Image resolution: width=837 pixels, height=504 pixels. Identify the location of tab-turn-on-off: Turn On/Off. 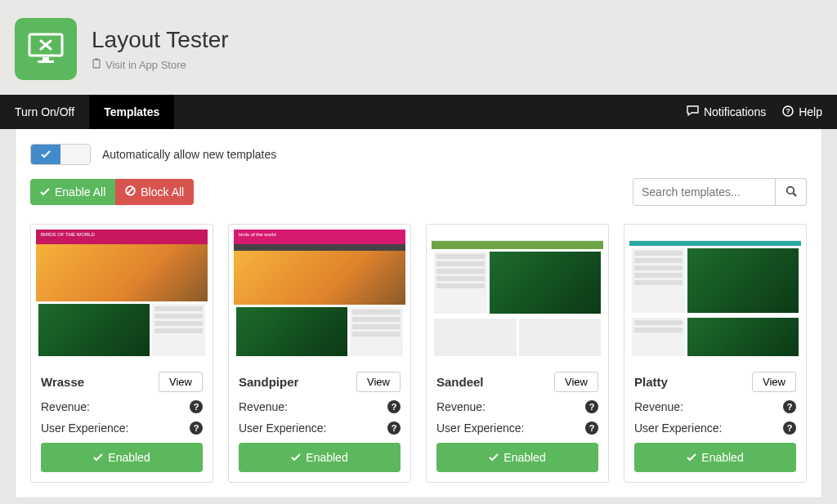
(44, 112).